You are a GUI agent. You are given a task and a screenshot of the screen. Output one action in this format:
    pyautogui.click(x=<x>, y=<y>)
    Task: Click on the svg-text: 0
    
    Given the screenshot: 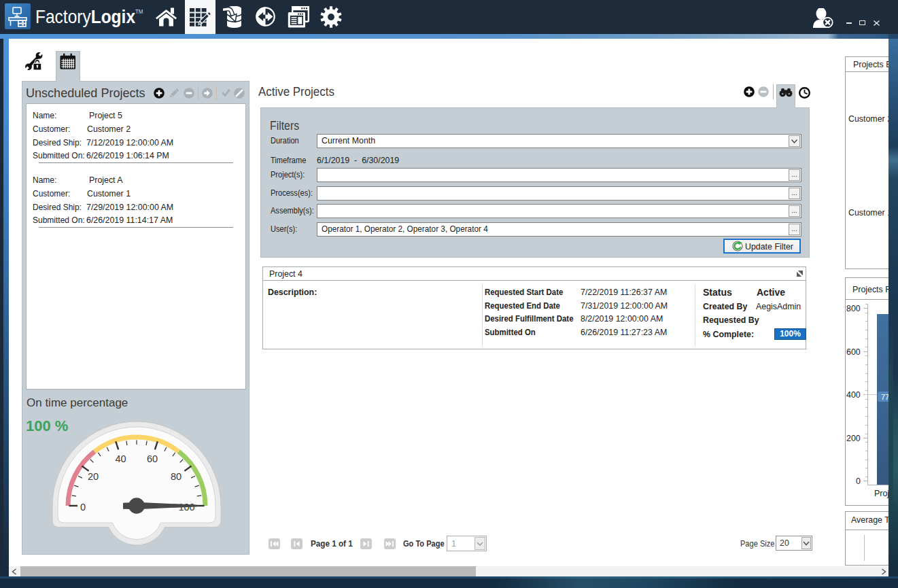 What is the action you would take?
    pyautogui.click(x=83, y=507)
    